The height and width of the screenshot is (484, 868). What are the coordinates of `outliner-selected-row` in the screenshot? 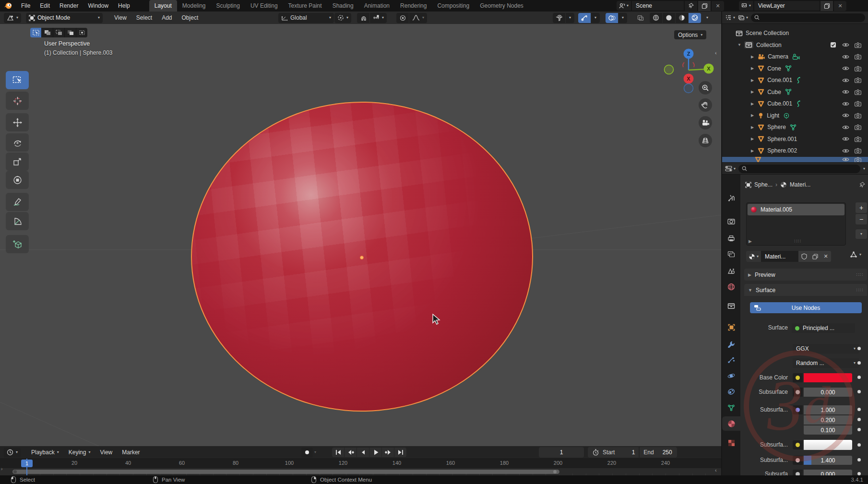 It's located at (795, 160).